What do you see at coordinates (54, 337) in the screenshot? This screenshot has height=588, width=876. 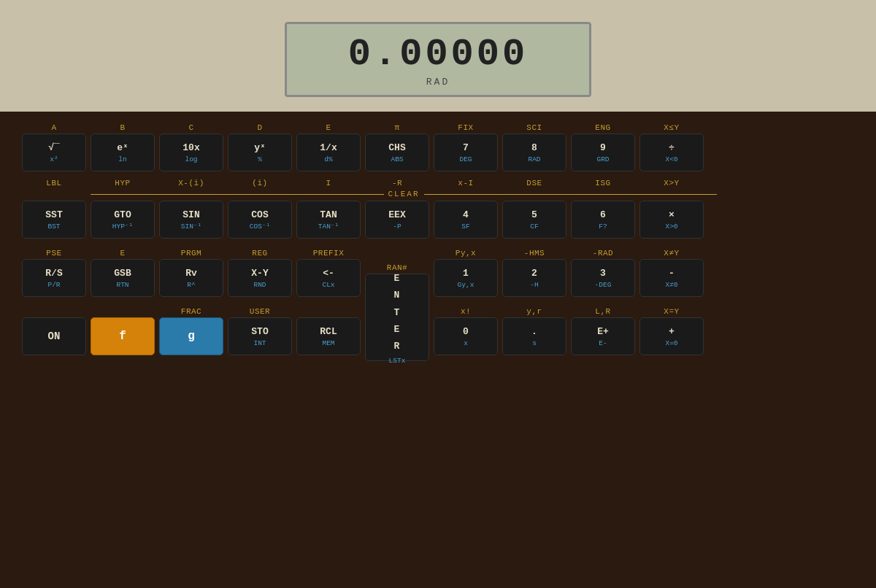 I see `key-on-label: ON` at bounding box center [54, 337].